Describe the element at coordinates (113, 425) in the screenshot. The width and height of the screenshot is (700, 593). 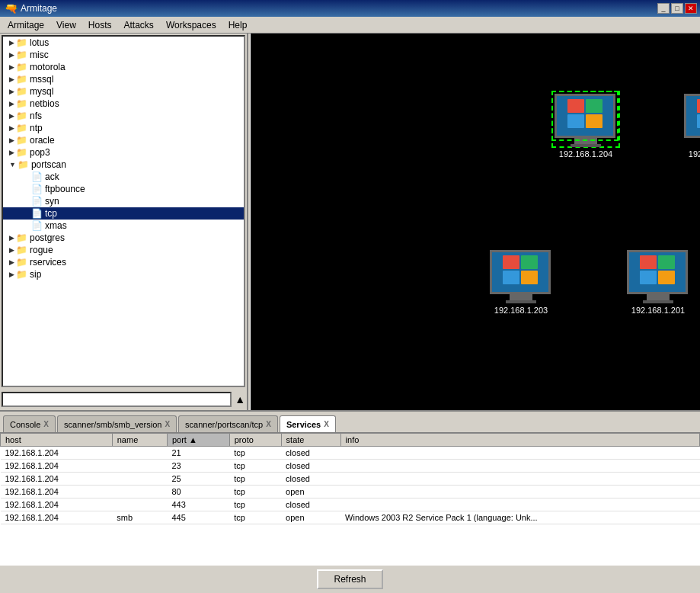
I see `tab-label: scanner/smb/smb_version` at that location.